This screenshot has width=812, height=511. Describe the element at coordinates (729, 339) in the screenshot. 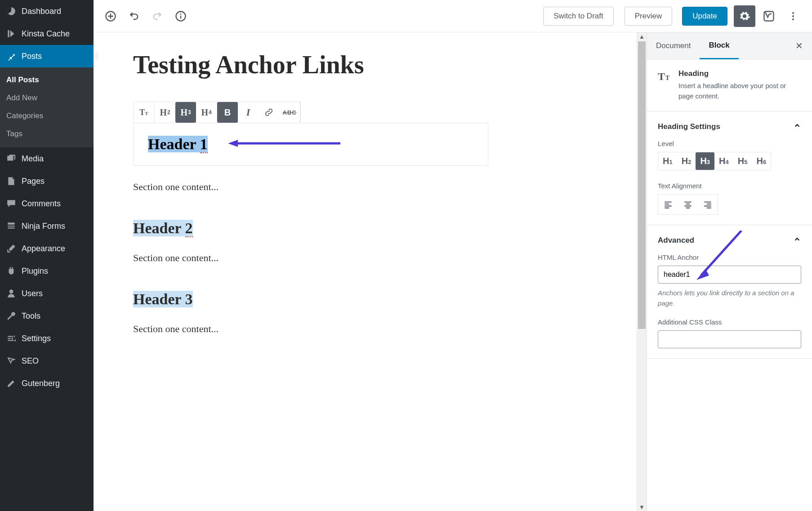

I see `css-class-input` at that location.